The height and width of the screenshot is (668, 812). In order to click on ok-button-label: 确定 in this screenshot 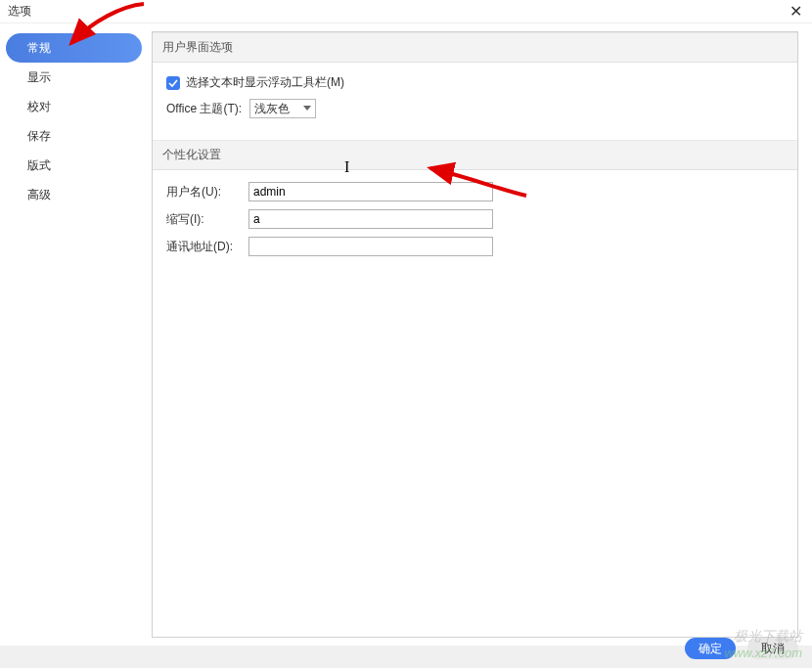, I will do `click(710, 649)`.